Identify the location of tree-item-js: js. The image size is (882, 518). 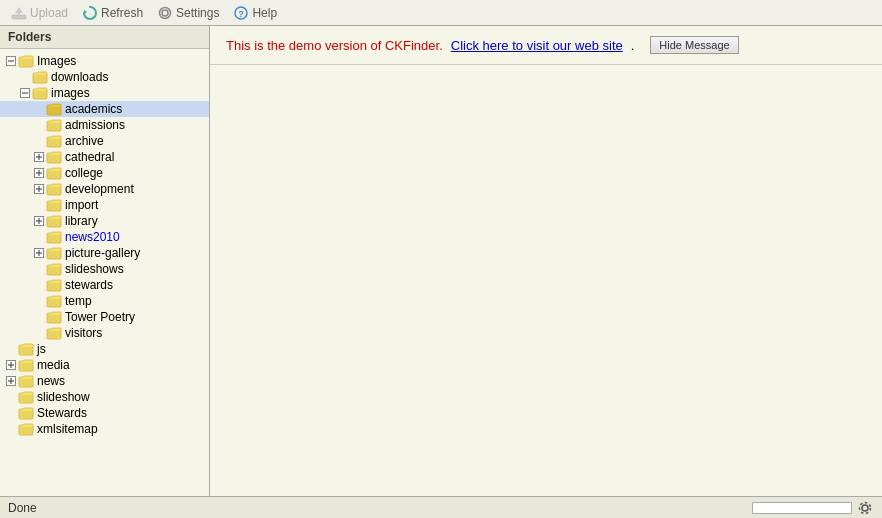
(104, 349).